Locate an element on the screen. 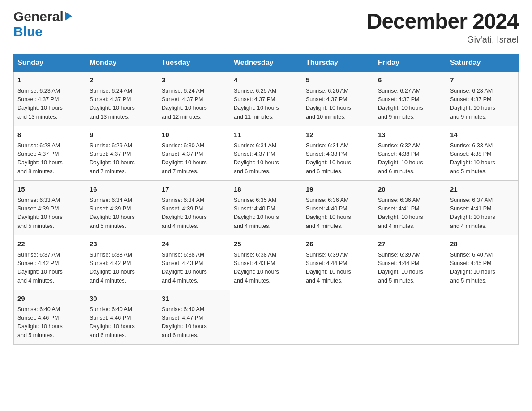 The image size is (532, 411). calendar-cell: 19Sunrise: 6:36 AMSunset: 4:40 PMDayligh… is located at coordinates (339, 208).